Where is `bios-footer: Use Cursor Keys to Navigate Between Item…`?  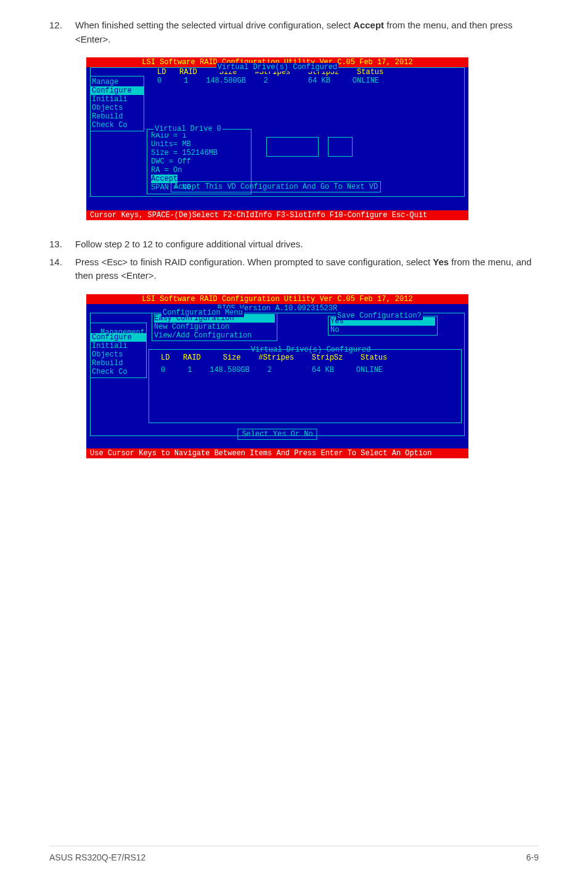 bios-footer: Use Cursor Keys to Navigate Between Item… is located at coordinates (277, 453).